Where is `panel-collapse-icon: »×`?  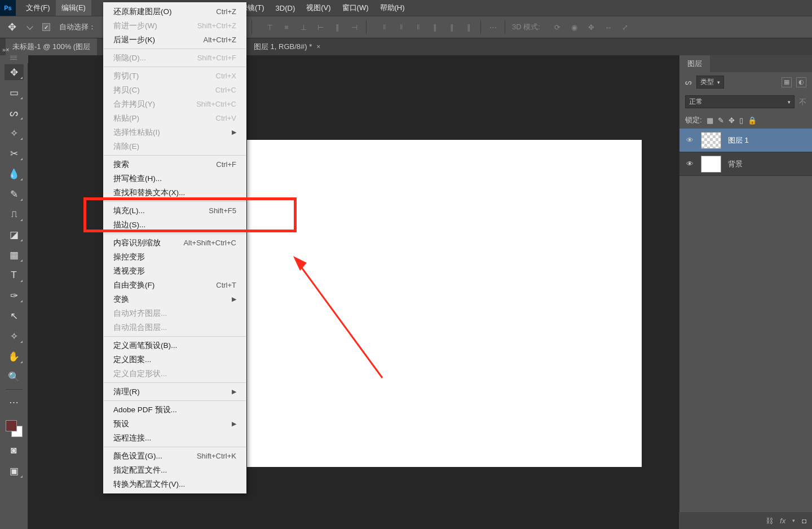
panel-collapse-icon: »× is located at coordinates (6, 50).